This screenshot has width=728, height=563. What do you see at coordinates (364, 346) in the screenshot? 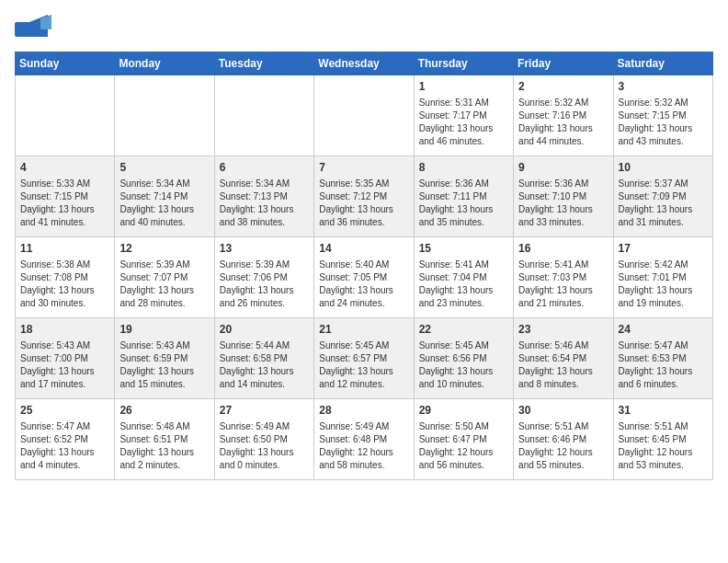
I see `day-info: Sunrise: 5:45 AM` at bounding box center [364, 346].